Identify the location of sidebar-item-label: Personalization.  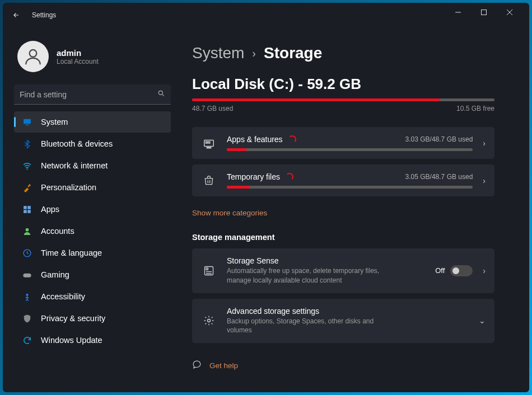
(68, 187).